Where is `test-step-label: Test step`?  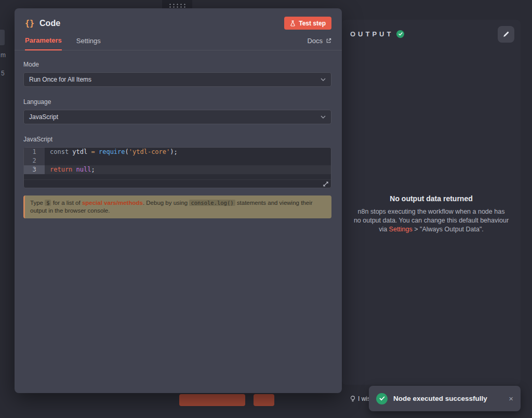
test-step-label: Test step is located at coordinates (312, 23).